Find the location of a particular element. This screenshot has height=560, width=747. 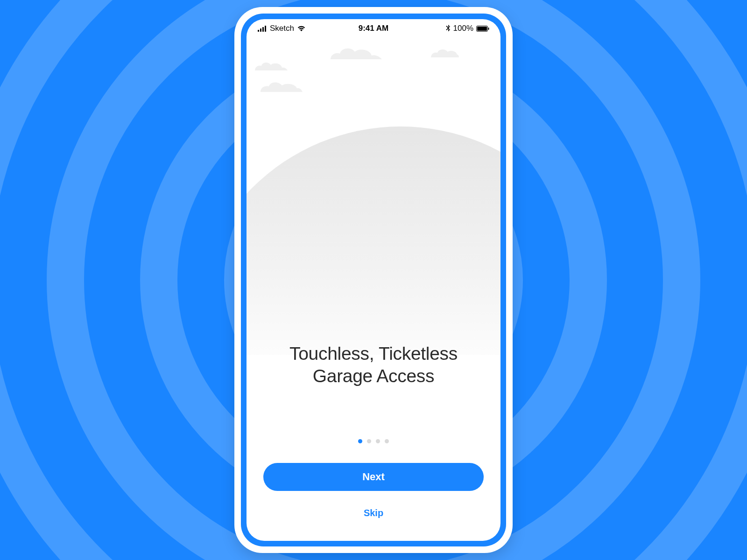

next-button: Next is located at coordinates (374, 477).